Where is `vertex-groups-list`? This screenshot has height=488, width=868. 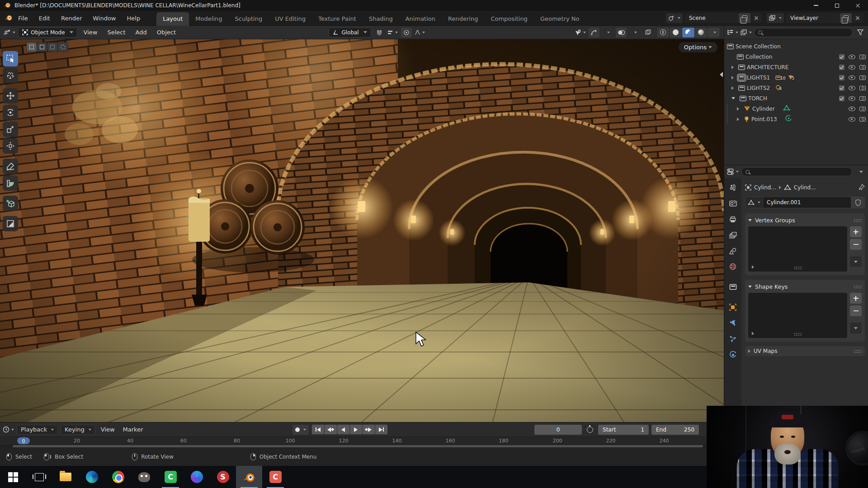 vertex-groups-list is located at coordinates (797, 249).